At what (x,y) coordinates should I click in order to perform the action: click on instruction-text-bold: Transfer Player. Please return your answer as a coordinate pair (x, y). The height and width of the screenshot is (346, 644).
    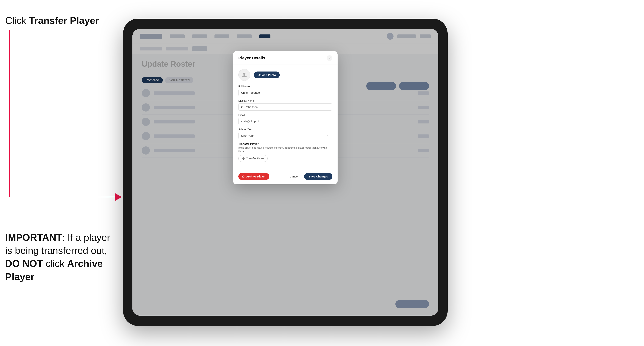
    Looking at the image, I should click on (64, 20).